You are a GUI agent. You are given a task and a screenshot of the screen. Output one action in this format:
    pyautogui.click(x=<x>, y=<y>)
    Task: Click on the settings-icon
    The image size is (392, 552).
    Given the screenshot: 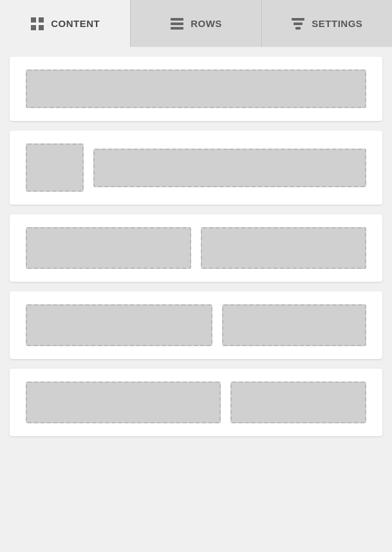 What is the action you would take?
    pyautogui.click(x=298, y=24)
    